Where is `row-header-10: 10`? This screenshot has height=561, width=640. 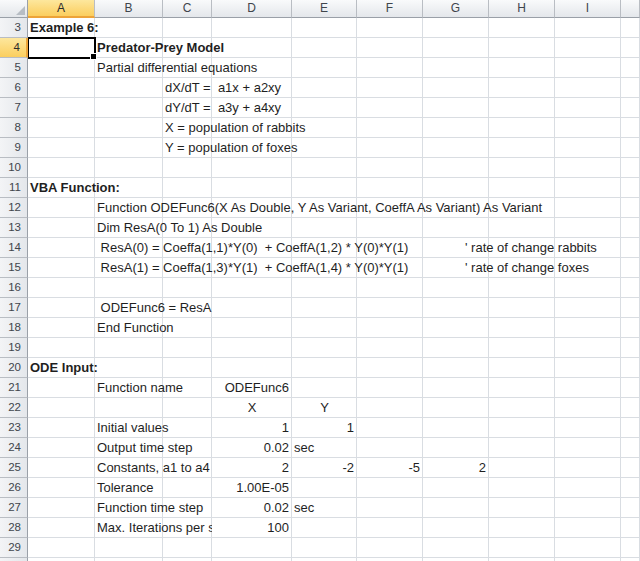
row-header-10: 10 is located at coordinates (14, 168).